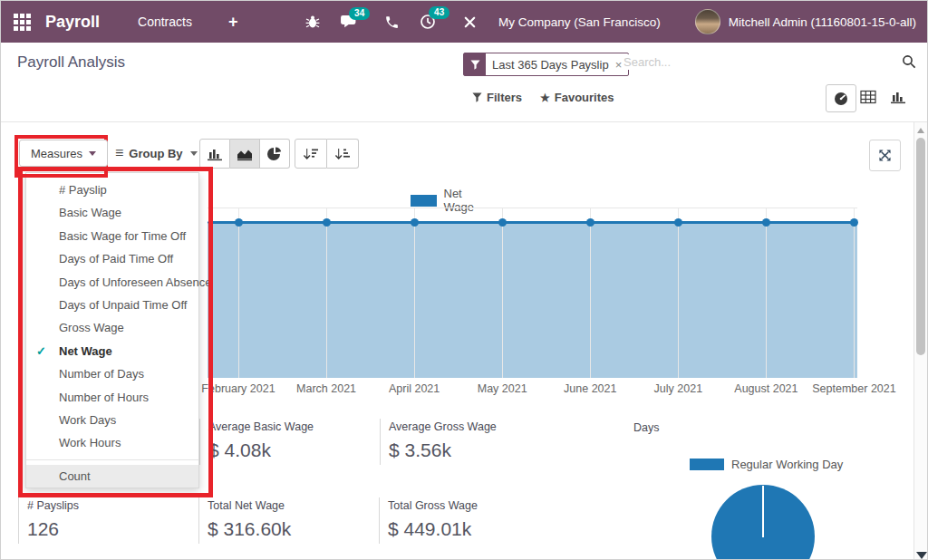 The image size is (928, 560). I want to click on stat-value: $ 3.56k, so click(469, 450).